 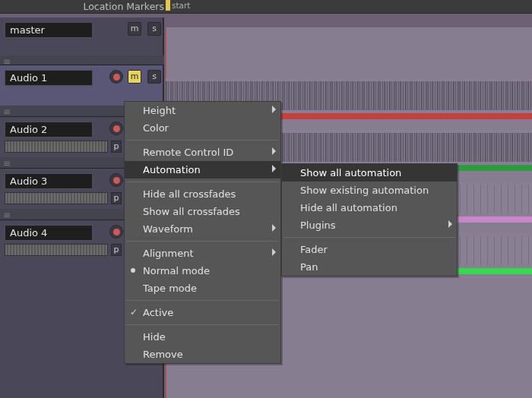 I want to click on menu-label: Show all automation, so click(x=351, y=173).